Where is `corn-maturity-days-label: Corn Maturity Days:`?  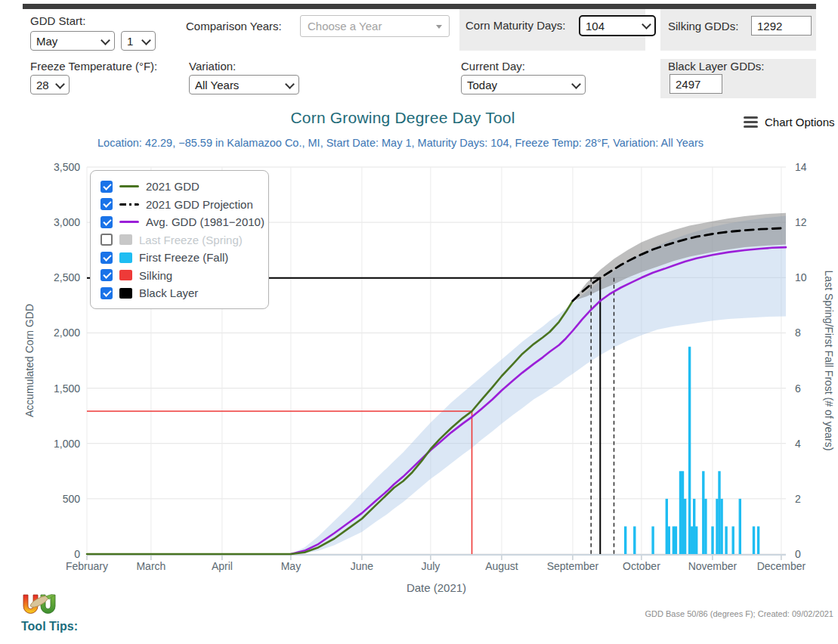
corn-maturity-days-label: Corn Maturity Days: is located at coordinates (515, 26).